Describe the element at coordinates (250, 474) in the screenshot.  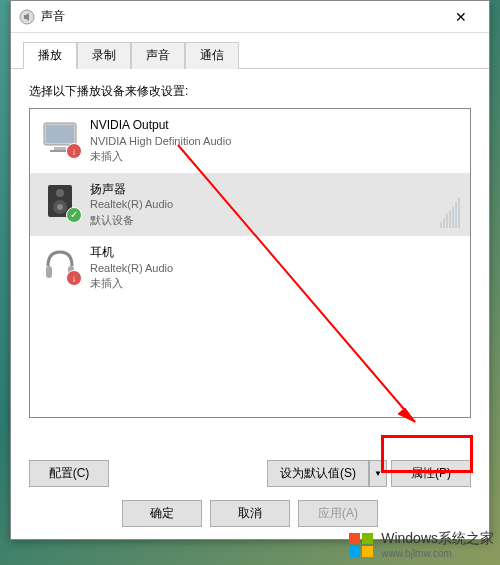
I see `action-row: 配置(C) 设为默认值(S) ▼ 属性(P)` at that location.